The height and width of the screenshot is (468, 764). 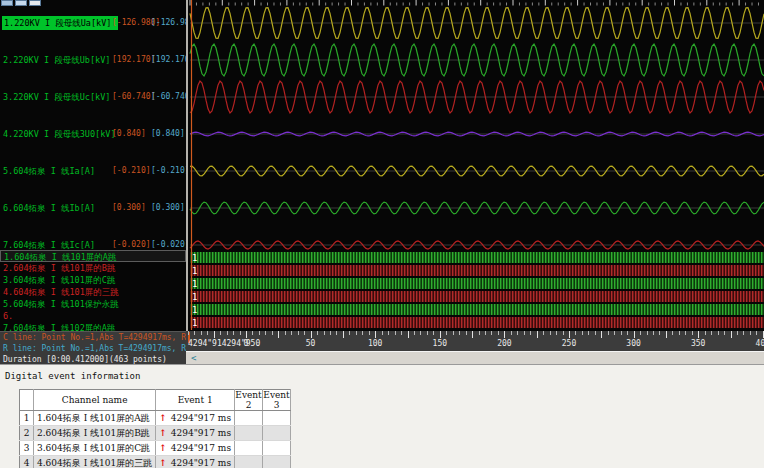 I want to click on digital-trace-bar, so click(x=477, y=284).